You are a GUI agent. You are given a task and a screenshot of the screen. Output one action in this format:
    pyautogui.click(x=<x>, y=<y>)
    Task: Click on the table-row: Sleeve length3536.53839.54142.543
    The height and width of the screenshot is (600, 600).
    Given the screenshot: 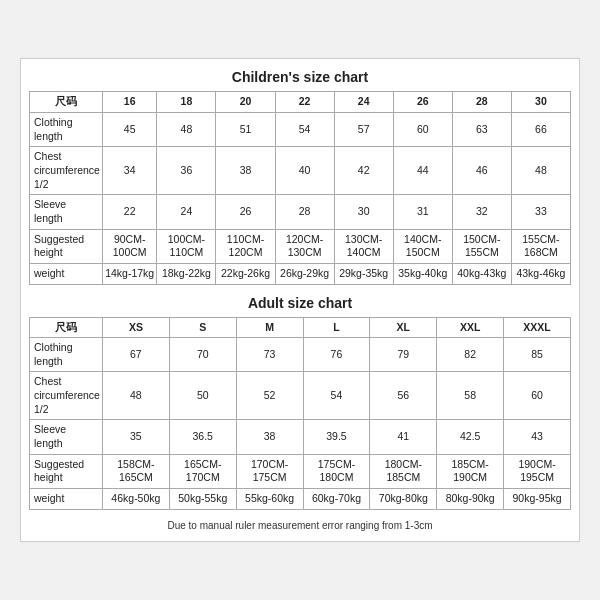 What is the action you would take?
    pyautogui.click(x=300, y=437)
    